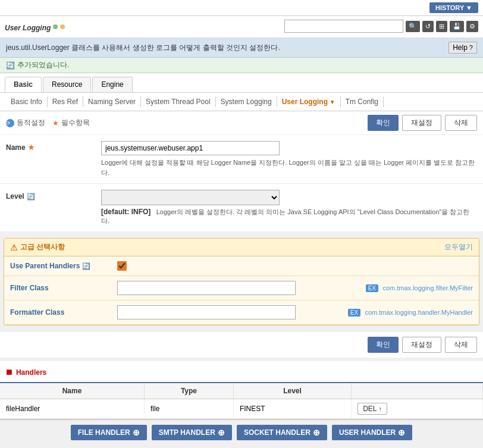 This screenshot has width=483, height=448. I want to click on subnav-system-logging: System Logging, so click(246, 102).